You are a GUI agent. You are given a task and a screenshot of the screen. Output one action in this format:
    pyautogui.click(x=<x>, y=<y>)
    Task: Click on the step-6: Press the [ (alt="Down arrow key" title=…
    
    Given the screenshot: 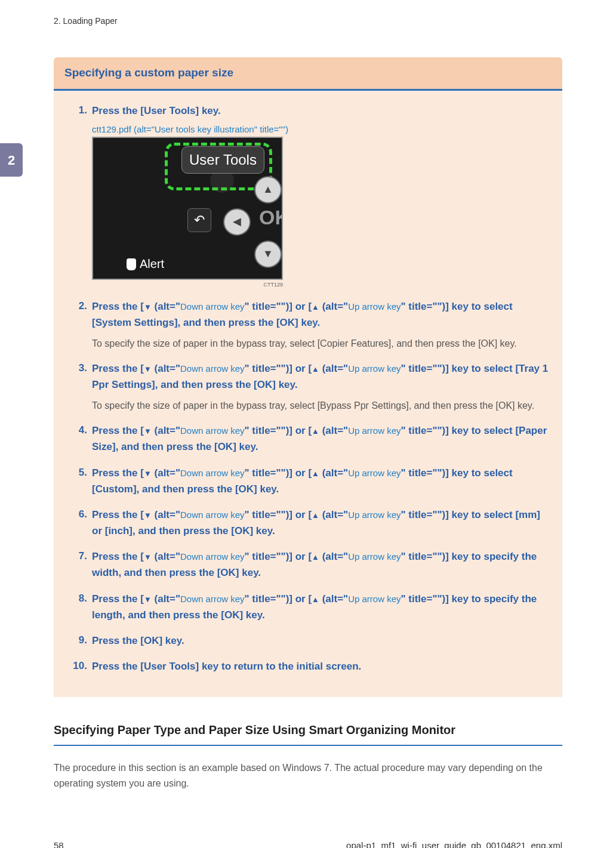 What is the action you would take?
    pyautogui.click(x=308, y=523)
    